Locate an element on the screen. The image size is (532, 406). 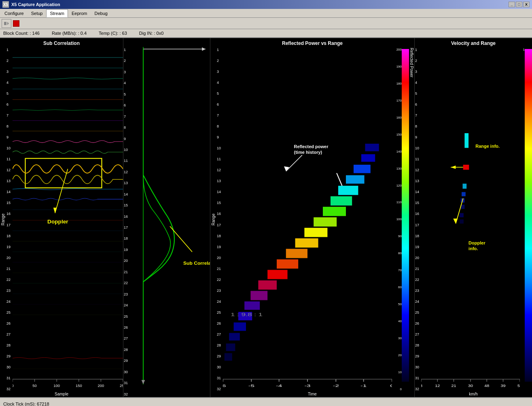
stop-button is located at coordinates (16, 23).